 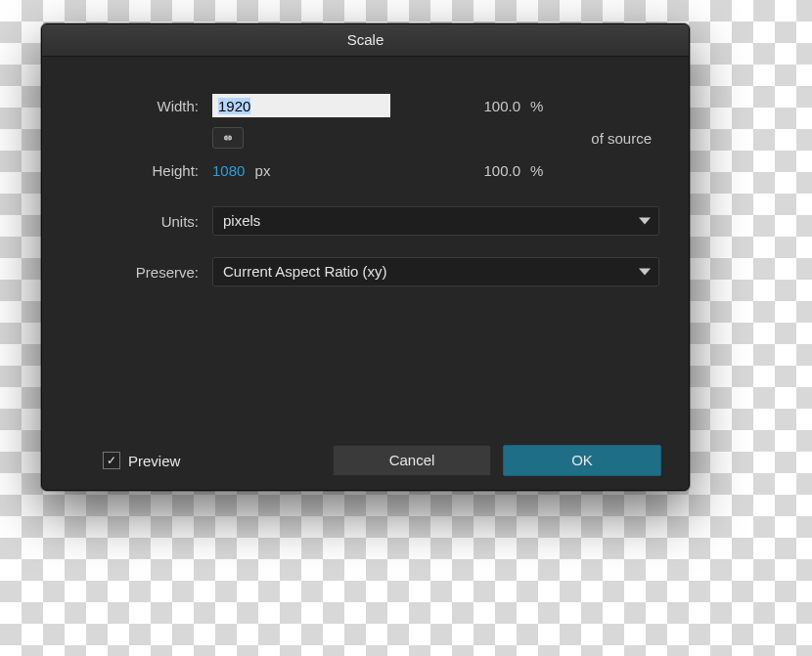 What do you see at coordinates (470, 106) in the screenshot?
I see `width-percent: 100.0` at bounding box center [470, 106].